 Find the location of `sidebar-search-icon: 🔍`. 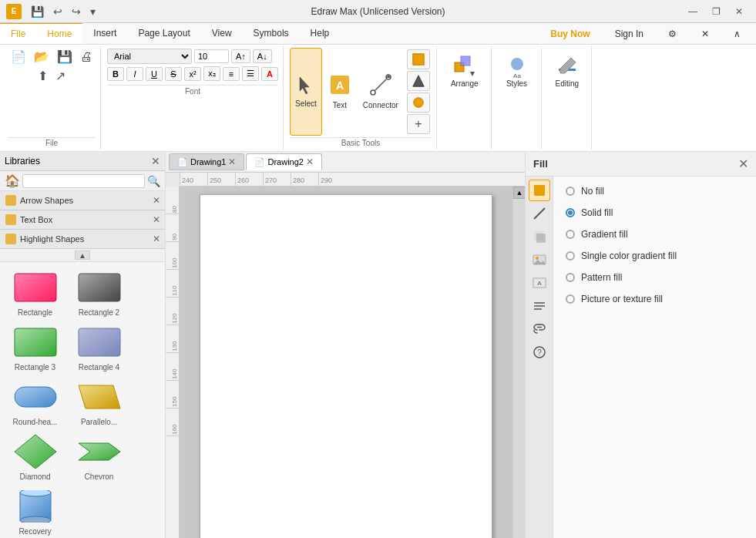

sidebar-search-icon: 🔍 is located at coordinates (154, 181).